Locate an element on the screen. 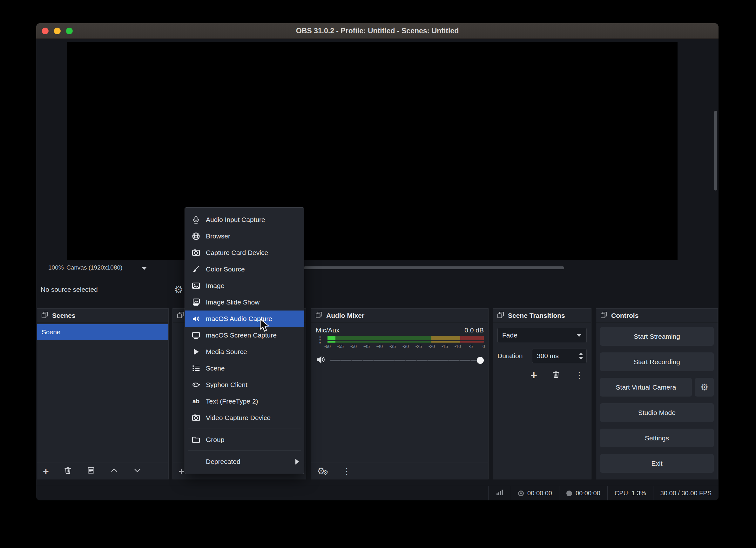 Image resolution: width=756 pixels, height=548 pixels. menu-item-macos-screen-capture: macOS Screen Capture is located at coordinates (245, 335).